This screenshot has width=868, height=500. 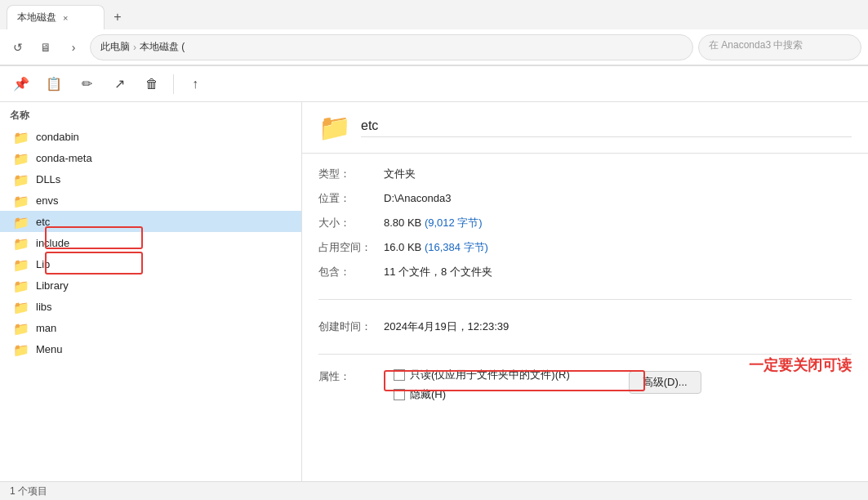 What do you see at coordinates (150, 116) in the screenshot?
I see `file-list-header: 名称` at bounding box center [150, 116].